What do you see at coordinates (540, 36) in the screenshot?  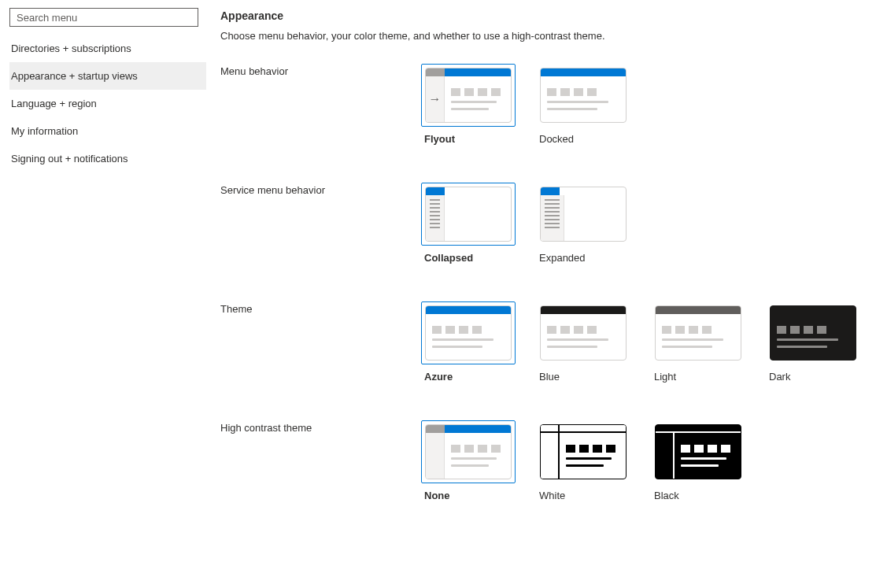 I see `page-description: Choose menu behavior, your color theme, …` at bounding box center [540, 36].